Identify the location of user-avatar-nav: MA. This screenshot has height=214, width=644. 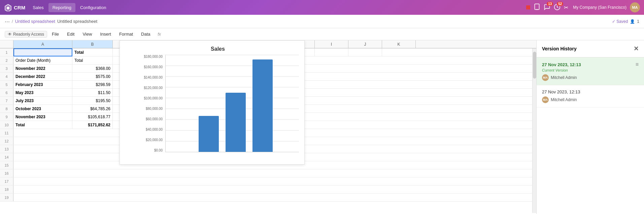
(635, 7).